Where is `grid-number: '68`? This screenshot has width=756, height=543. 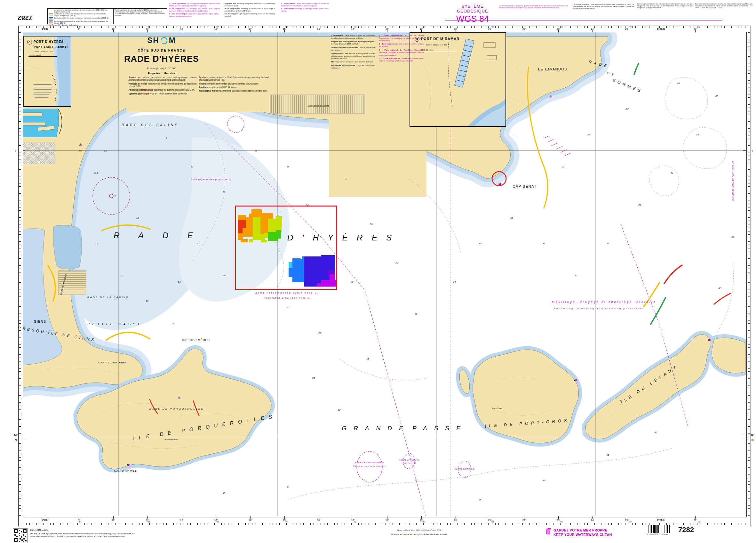 grid-number: '68 is located at coordinates (561, 522).